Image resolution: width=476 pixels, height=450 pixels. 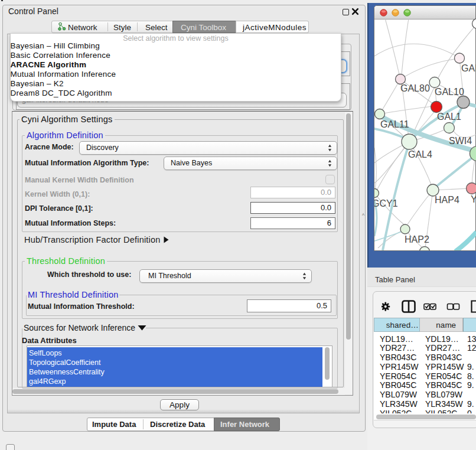 What do you see at coordinates (474, 200) in the screenshot?
I see `svg-text: YD` at bounding box center [474, 200].